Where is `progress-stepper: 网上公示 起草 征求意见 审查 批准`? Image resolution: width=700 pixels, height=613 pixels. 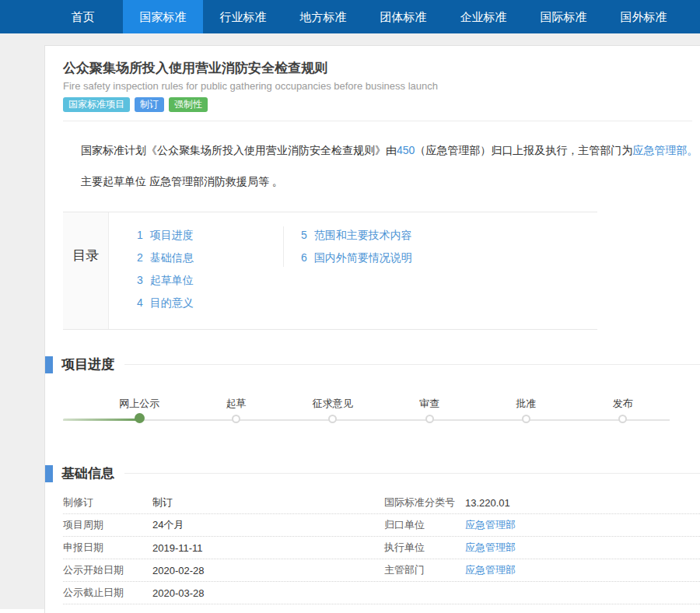 progress-stepper: 网上公示 起草 征求意见 审查 批准 is located at coordinates (367, 416).